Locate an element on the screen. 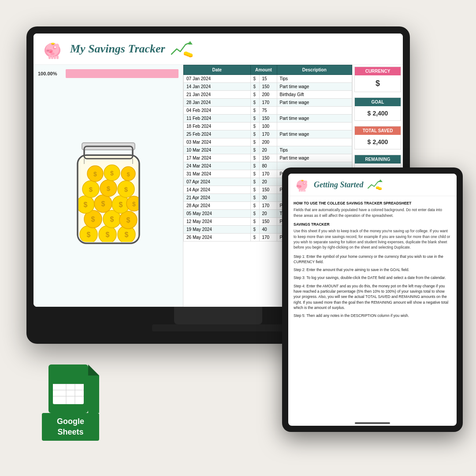 The height and width of the screenshot is (476, 476). cell-date: 05 May 2024 is located at coordinates (217, 214).